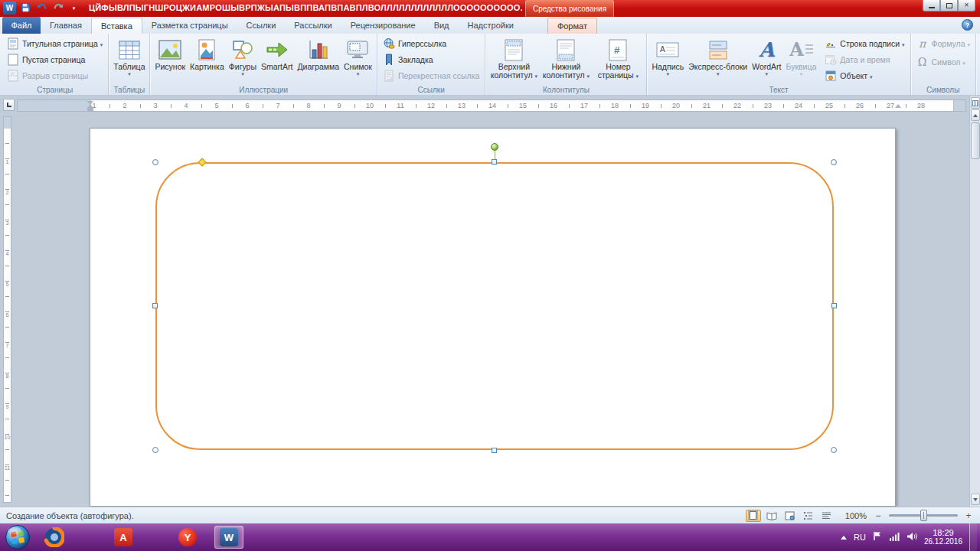 The width and height of the screenshot is (980, 551). I want to click on view-draft-button, so click(827, 516).